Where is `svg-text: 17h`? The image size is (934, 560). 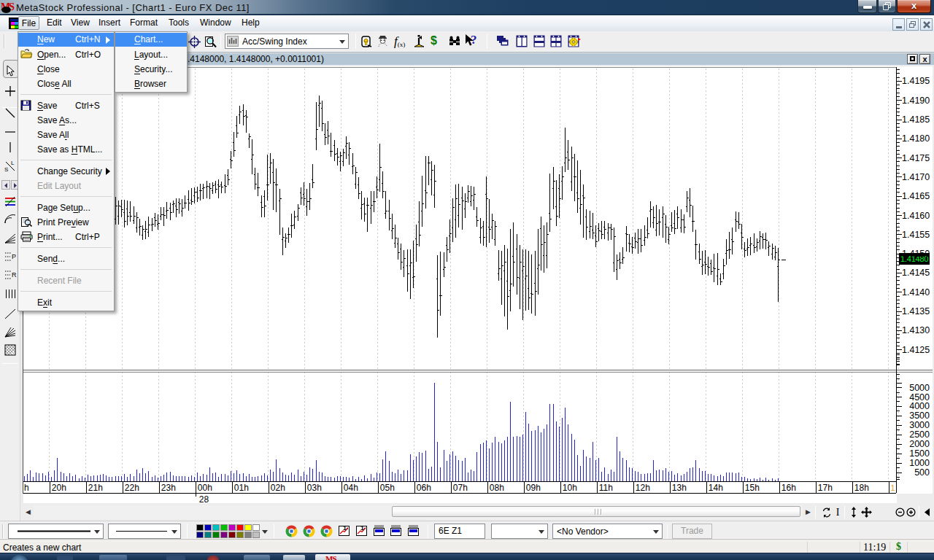
svg-text: 17h is located at coordinates (825, 488).